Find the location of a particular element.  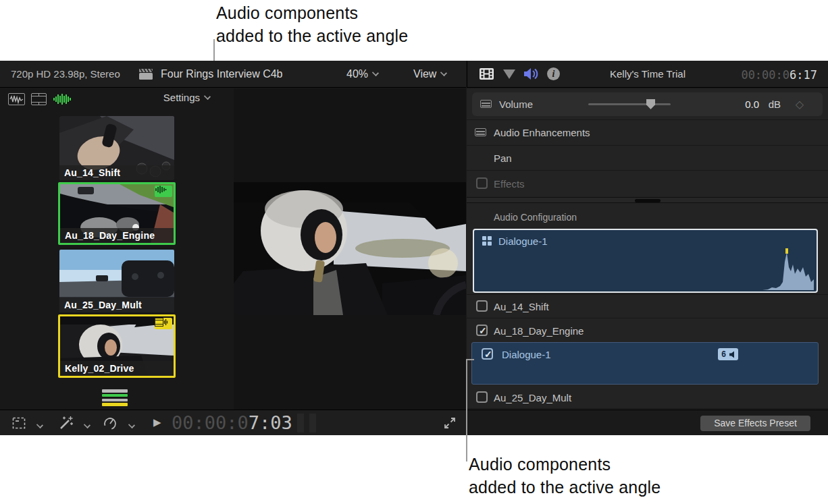

film-waveform-badge-icon is located at coordinates (161, 323).